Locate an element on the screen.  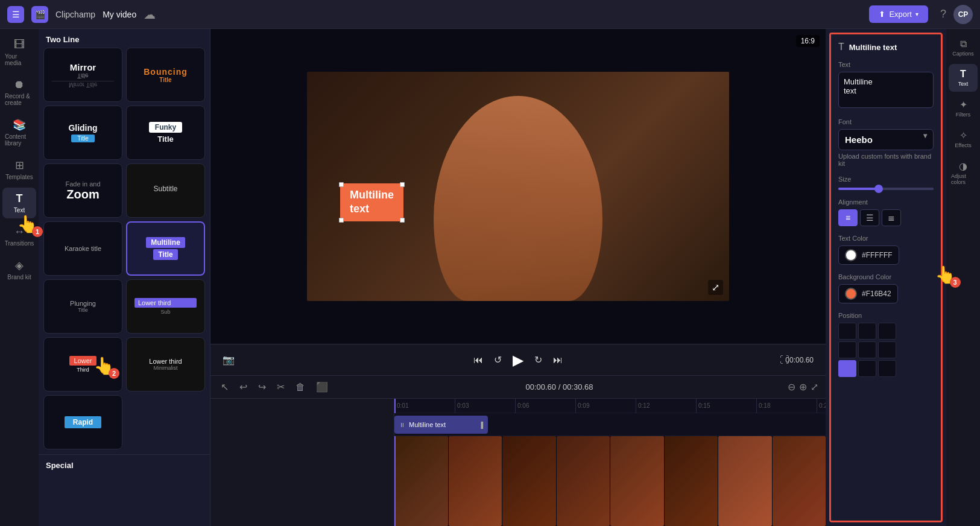
text-overlay-element: Multiline text is located at coordinates (371, 203).